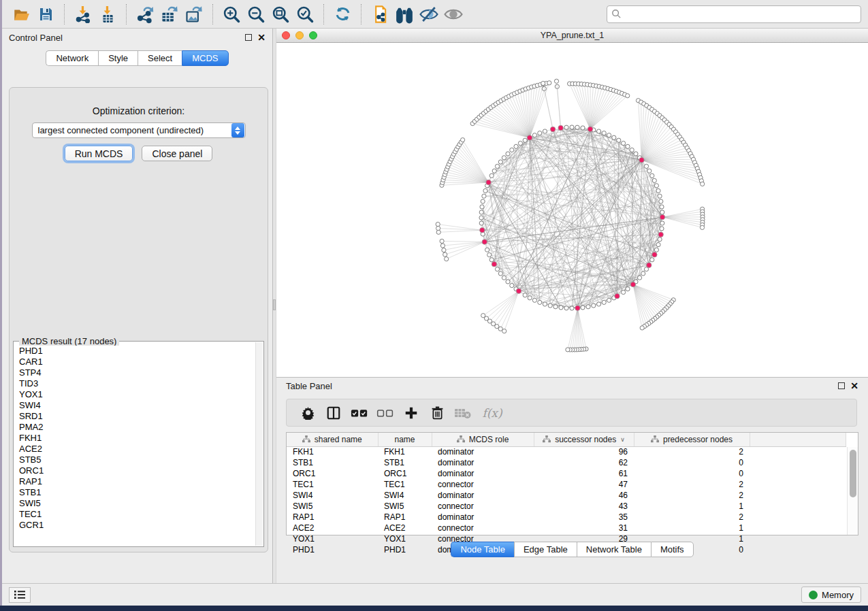 The width and height of the screenshot is (868, 611). Describe the element at coordinates (584, 506) in the screenshot. I see `table-cell: 43` at that location.